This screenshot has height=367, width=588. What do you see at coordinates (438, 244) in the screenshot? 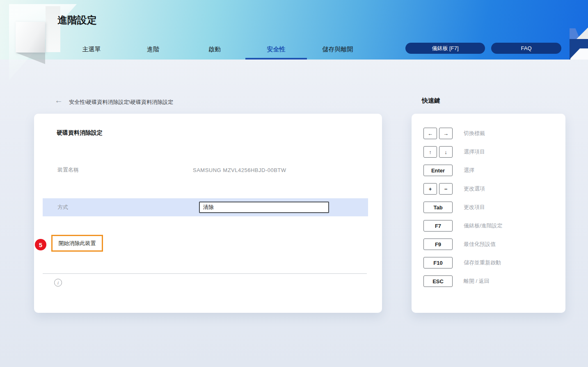
I see `shortcut-keys: F9` at bounding box center [438, 244].